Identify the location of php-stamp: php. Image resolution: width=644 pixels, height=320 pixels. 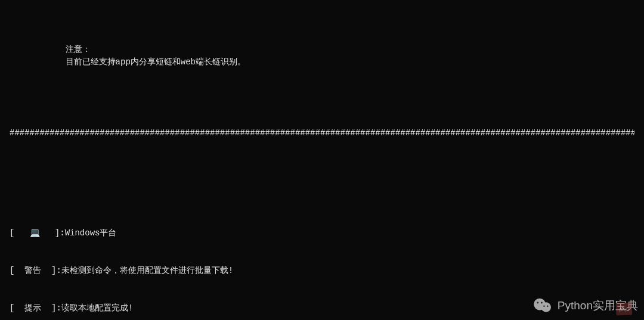
(624, 309).